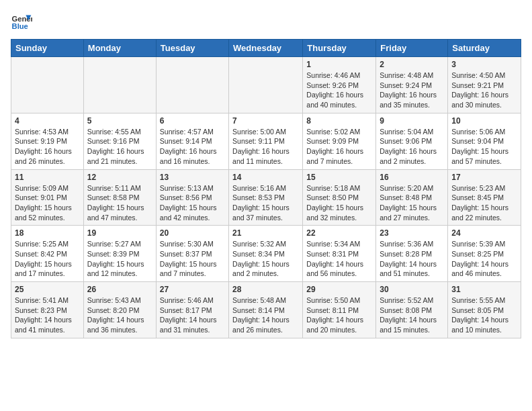 This screenshot has width=532, height=411. I want to click on calendar-cell: 16Sunrise: 5:20 AM Sunset: 8:48 PM Dayli…, so click(412, 197).